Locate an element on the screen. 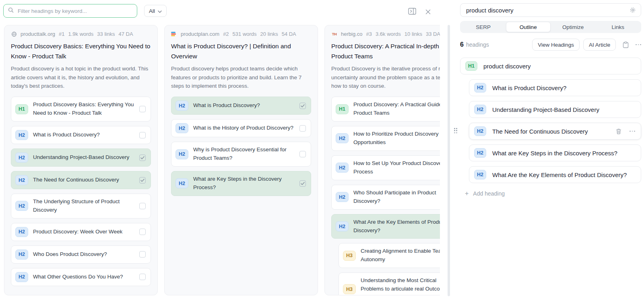 The image size is (644, 299). heading-text: What is the History of Product Discovery… is located at coordinates (244, 128).